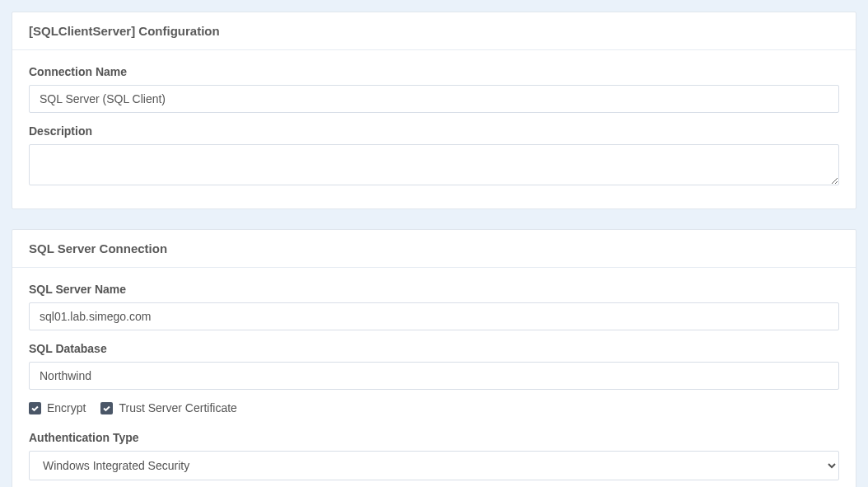 The height and width of the screenshot is (487, 868). Describe the element at coordinates (434, 31) in the screenshot. I see `config-panel-header: [SQLClientServer] Configuration` at that location.